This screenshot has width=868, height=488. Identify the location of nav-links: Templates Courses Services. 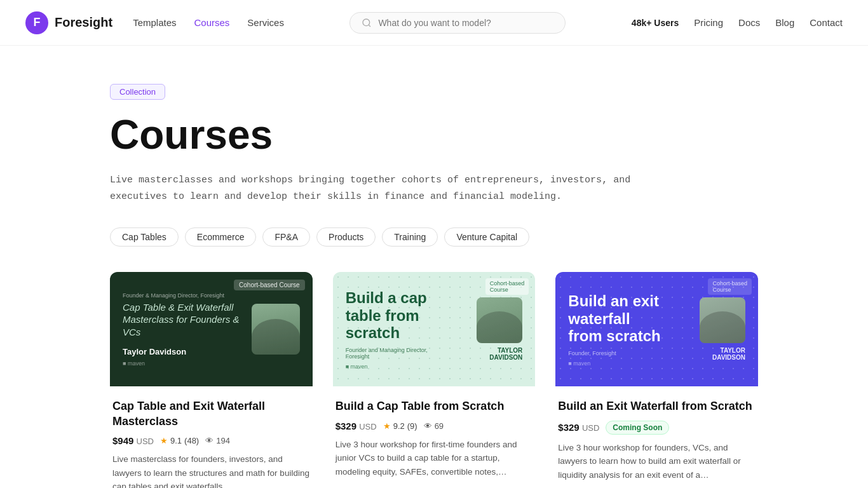
(208, 23).